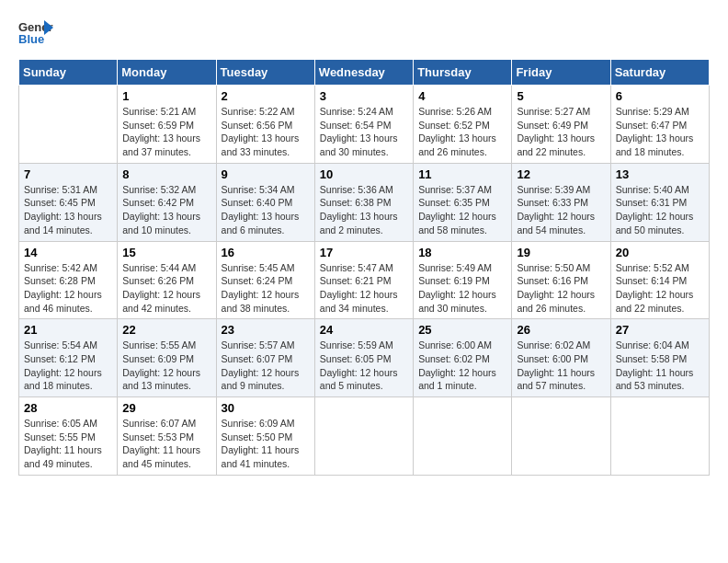  I want to click on day-info: Sunrise: 6:02 AMSunset: 6:00 PMDaylight:…, so click(561, 366).